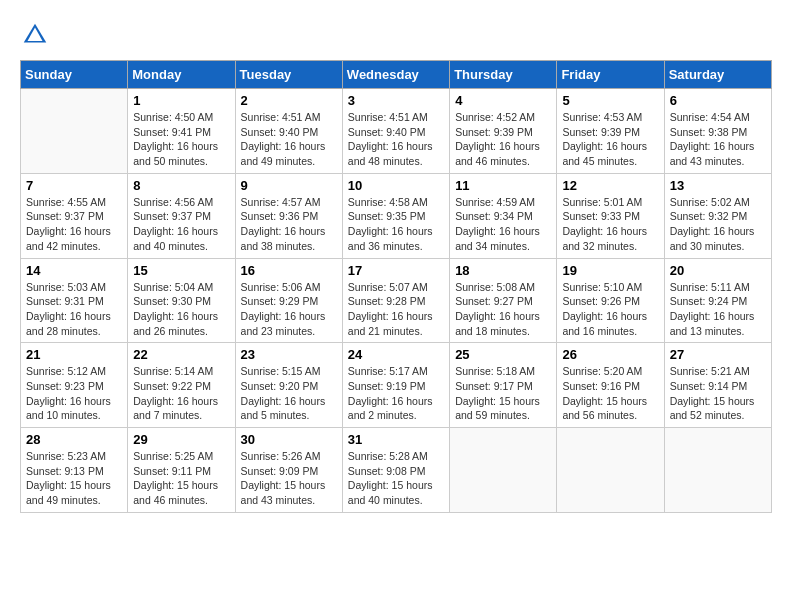  Describe the element at coordinates (718, 132) in the screenshot. I see `calendar-day-cell: 6Sunrise: 4:54 AMSunset: 9:38 PMDaylight…` at that location.